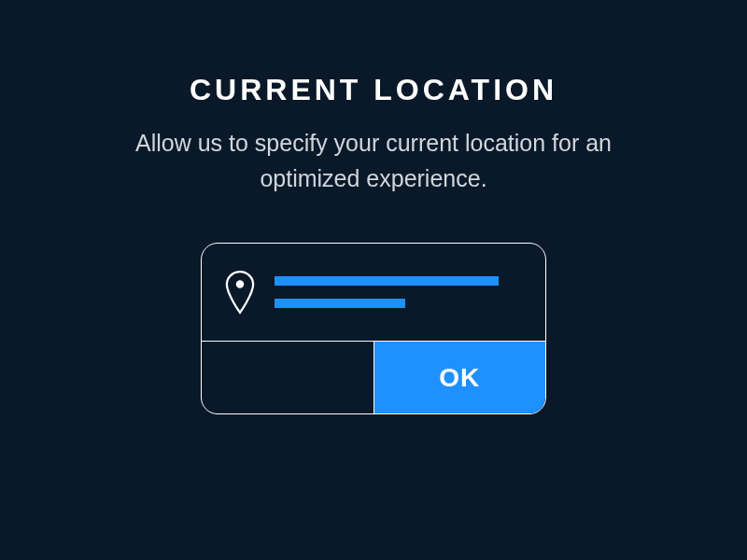 Image resolution: width=747 pixels, height=560 pixels. Describe the element at coordinates (374, 161) in the screenshot. I see `page-description: Allow us to specify your current locatio…` at that location.